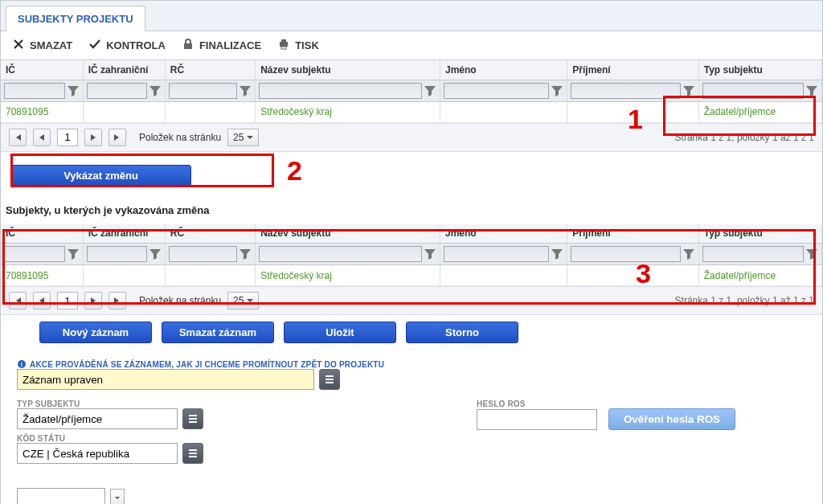 The image size is (823, 504). Describe the element at coordinates (166, 379) in the screenshot. I see `akce-input` at that location.